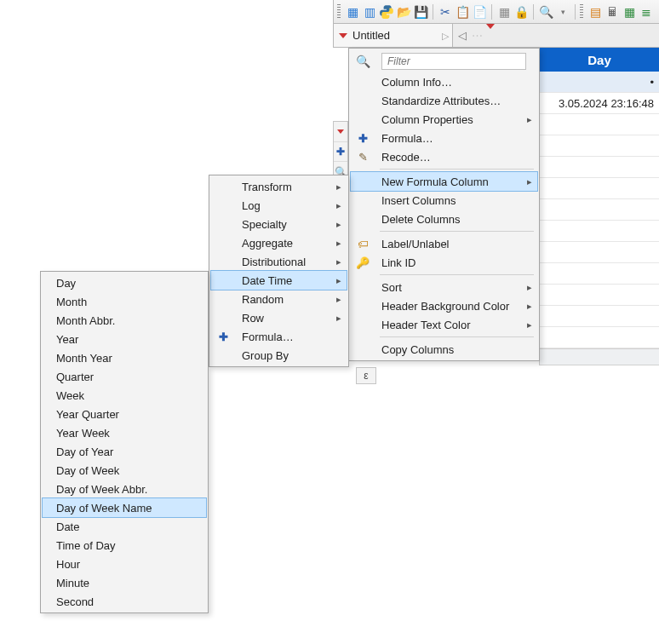 This screenshot has width=659, height=644. I want to click on mi-label-unlabel: 🏷 Label/Unlabel, so click(444, 244).